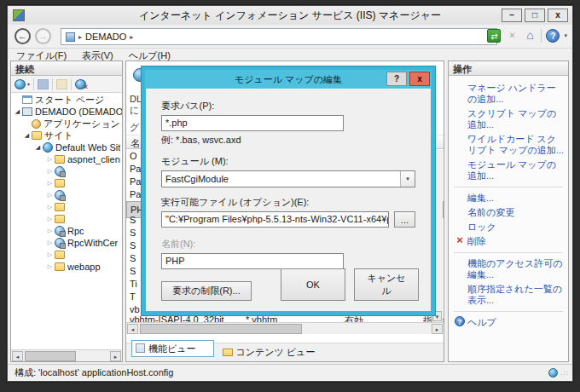 The height and width of the screenshot is (392, 580). What do you see at coordinates (80, 84) in the screenshot?
I see `delete-connection-icon: ×` at bounding box center [80, 84].